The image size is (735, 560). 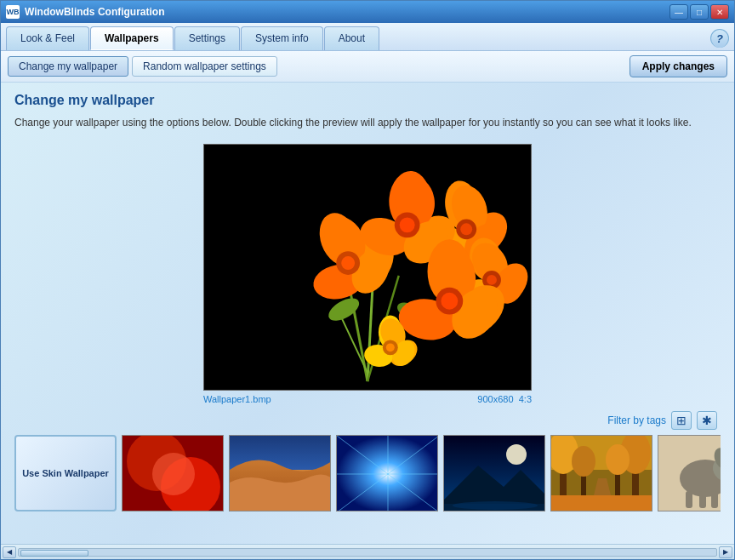 What do you see at coordinates (707, 420) in the screenshot?
I see `wrench-icon: ✱` at bounding box center [707, 420].